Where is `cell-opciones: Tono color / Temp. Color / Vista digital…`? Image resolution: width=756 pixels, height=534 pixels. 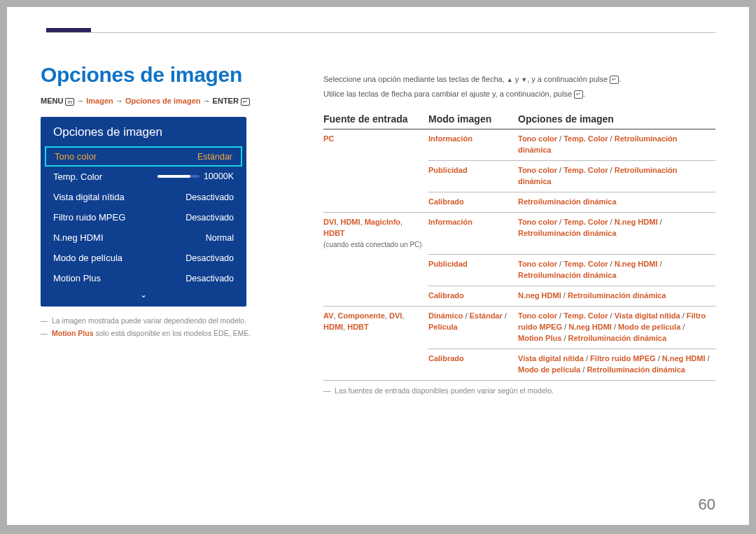
cell-opciones: Tono color / Temp. Color / Vista digital… is located at coordinates (617, 328).